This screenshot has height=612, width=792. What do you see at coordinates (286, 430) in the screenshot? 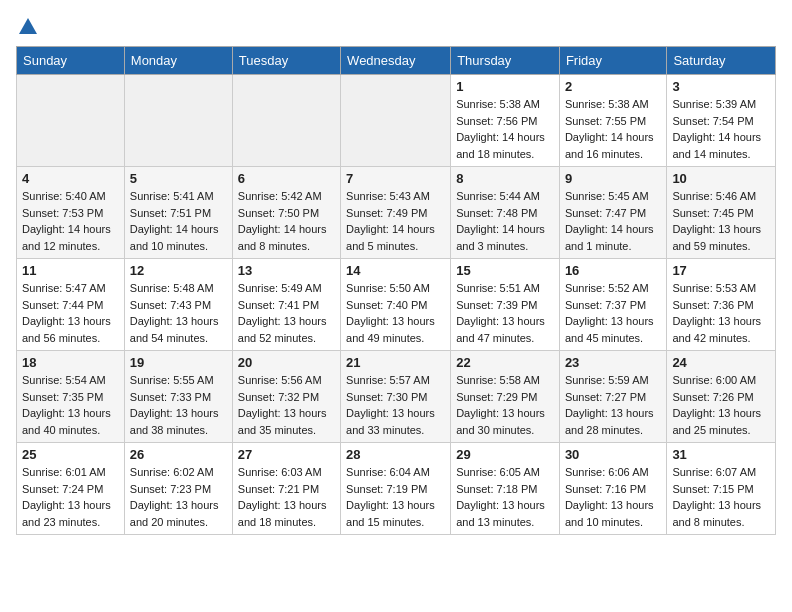
I see `daylight-text: and 35 minutes.` at bounding box center [286, 430].